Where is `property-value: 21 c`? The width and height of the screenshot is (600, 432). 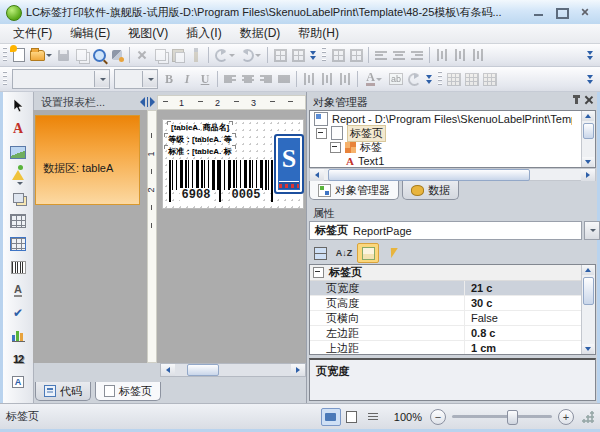 property-value: 21 c is located at coordinates (524, 288).